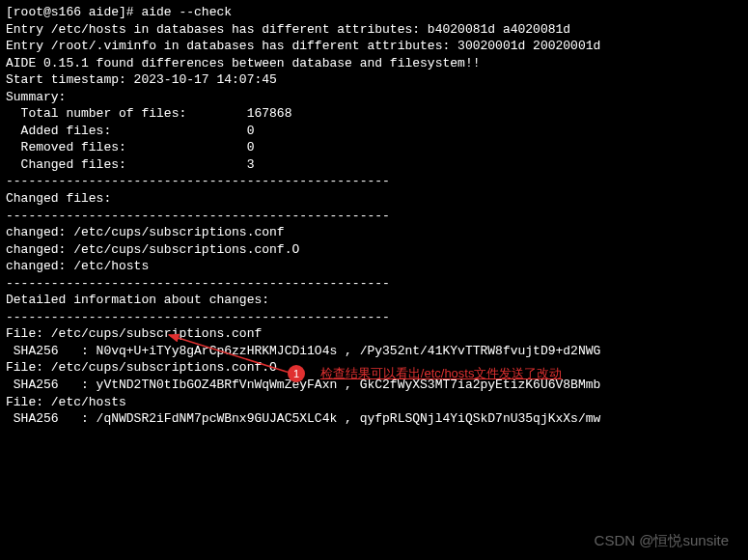  What do you see at coordinates (374, 13) in the screenshot?
I see `prompt-line: [root@s166 aide]# aide --check` at bounding box center [374, 13].